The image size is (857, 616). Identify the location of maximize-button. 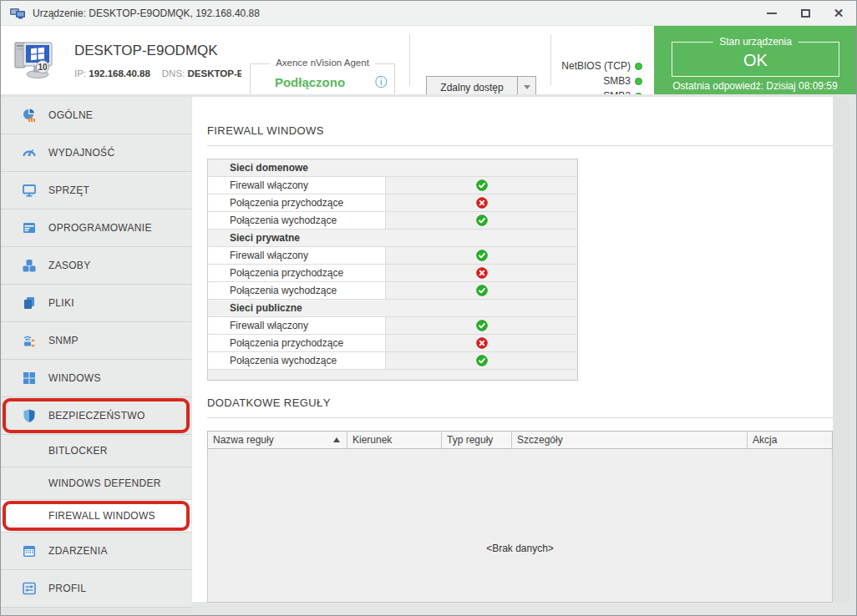
(805, 13).